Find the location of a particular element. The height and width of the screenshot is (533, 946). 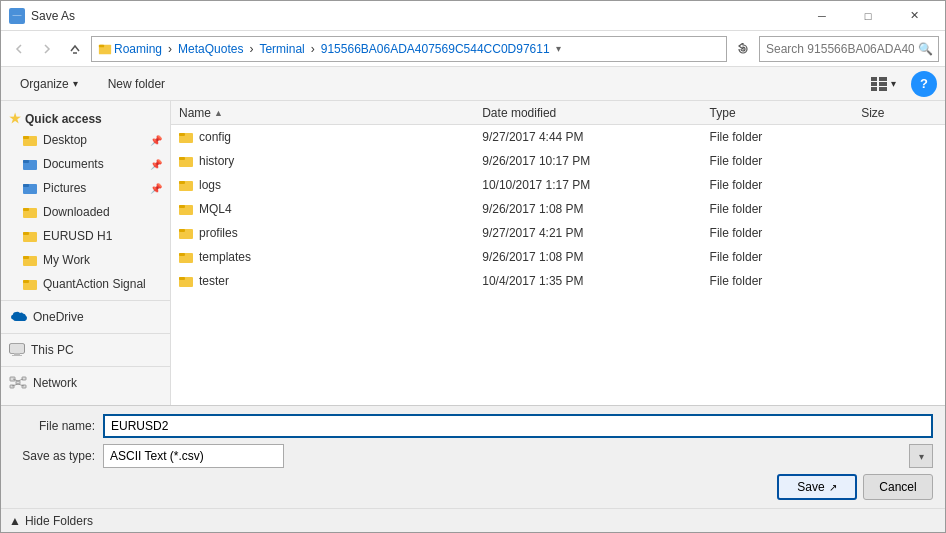

filetype-select: ASCII Text (*.csv)CSV (Comma delimited) … is located at coordinates (194, 456).